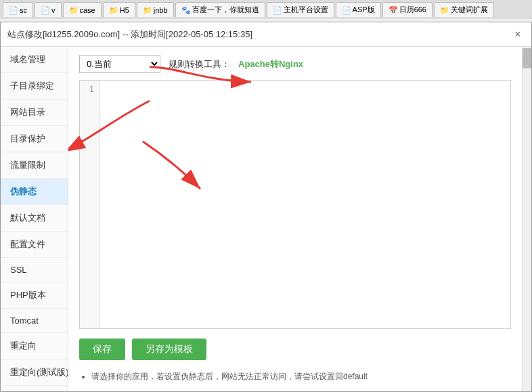 The width and height of the screenshot is (532, 392). Describe the element at coordinates (34, 192) in the screenshot. I see `sidebar-item-rewrite: 伪静态` at that location.